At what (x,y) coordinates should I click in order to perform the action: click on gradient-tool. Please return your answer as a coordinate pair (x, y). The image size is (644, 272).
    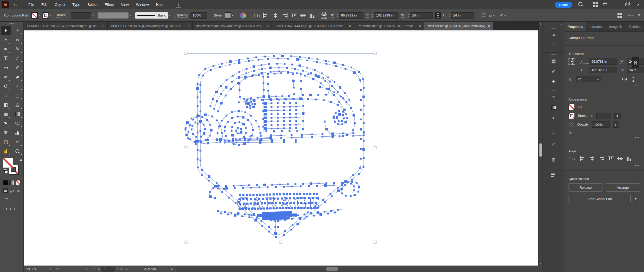
    Looking at the image, I should click on (18, 114).